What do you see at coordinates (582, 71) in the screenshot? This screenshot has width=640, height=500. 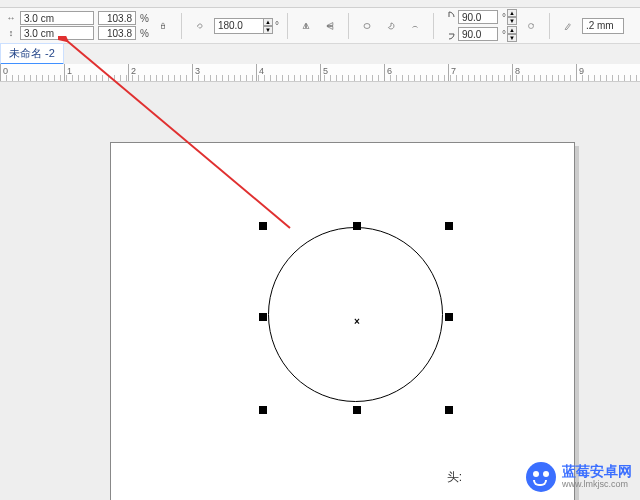 I see `ruler-label: 9` at bounding box center [582, 71].